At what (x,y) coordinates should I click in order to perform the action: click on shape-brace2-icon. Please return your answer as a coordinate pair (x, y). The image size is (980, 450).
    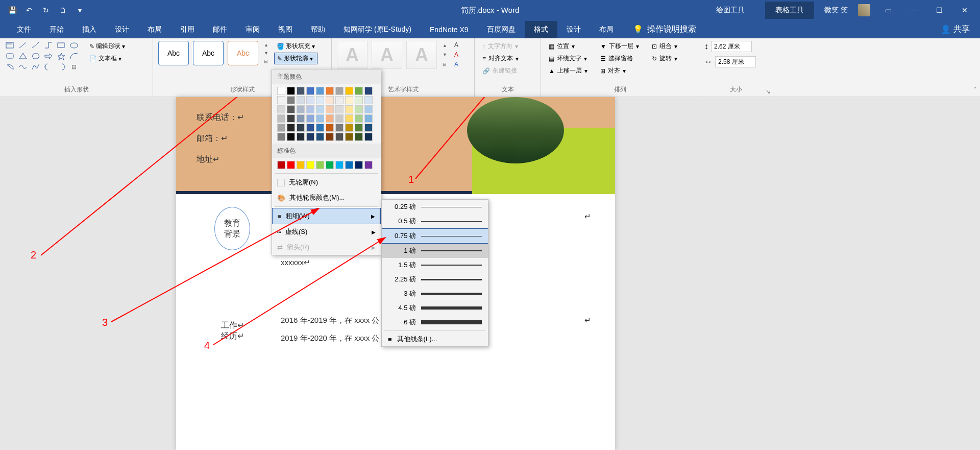
    Looking at the image, I should click on (61, 67).